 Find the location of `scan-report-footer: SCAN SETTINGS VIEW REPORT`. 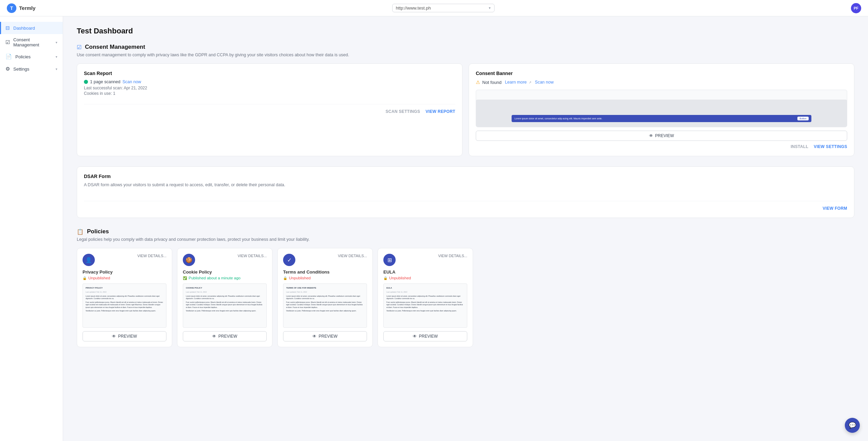

scan-report-footer: SCAN SETTINGS VIEW REPORT is located at coordinates (269, 109).